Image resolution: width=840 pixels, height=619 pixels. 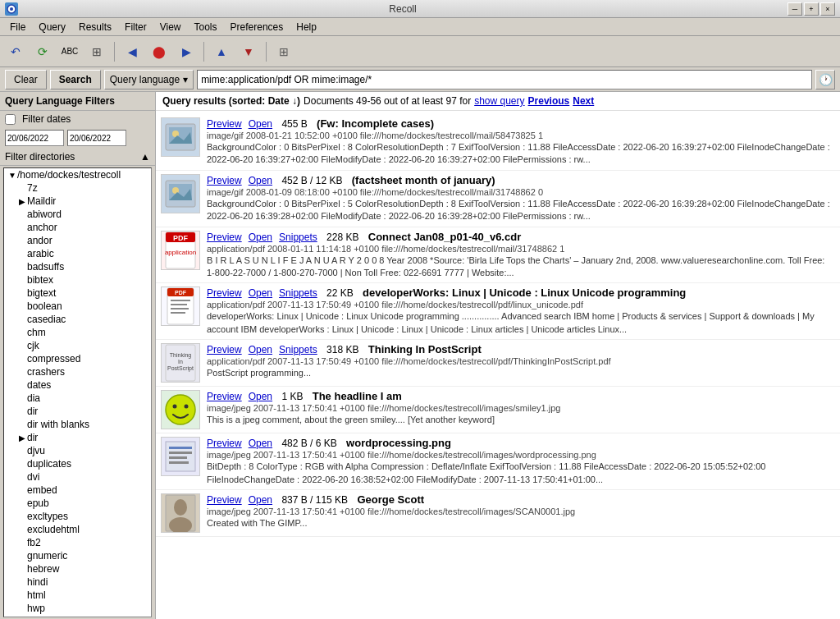 I want to click on menu-item-file: File, so click(x=18, y=26).